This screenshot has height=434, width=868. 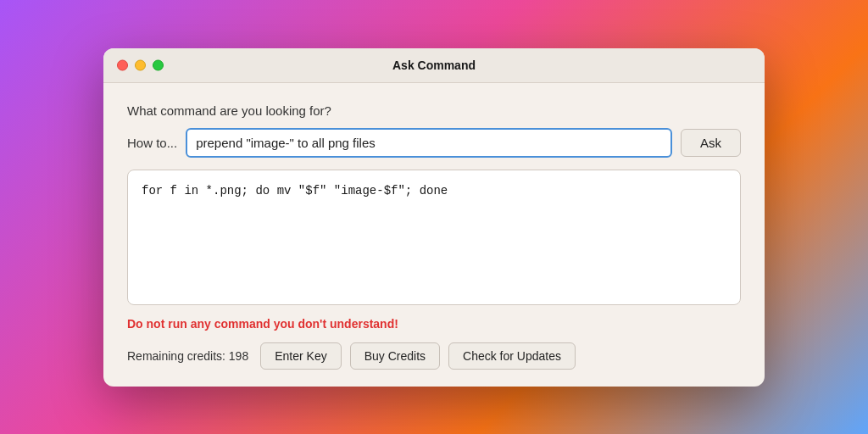 I want to click on command-input, so click(x=429, y=142).